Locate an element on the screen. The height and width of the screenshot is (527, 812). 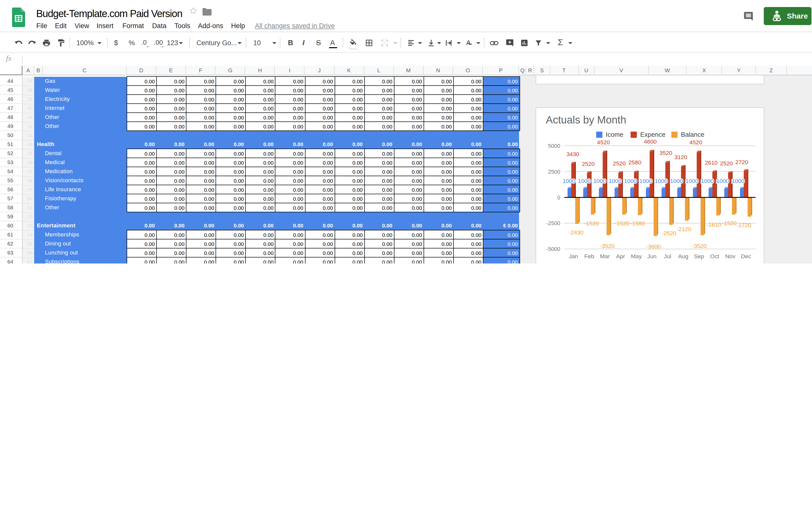
svg-text: Aug is located at coordinates (683, 256).